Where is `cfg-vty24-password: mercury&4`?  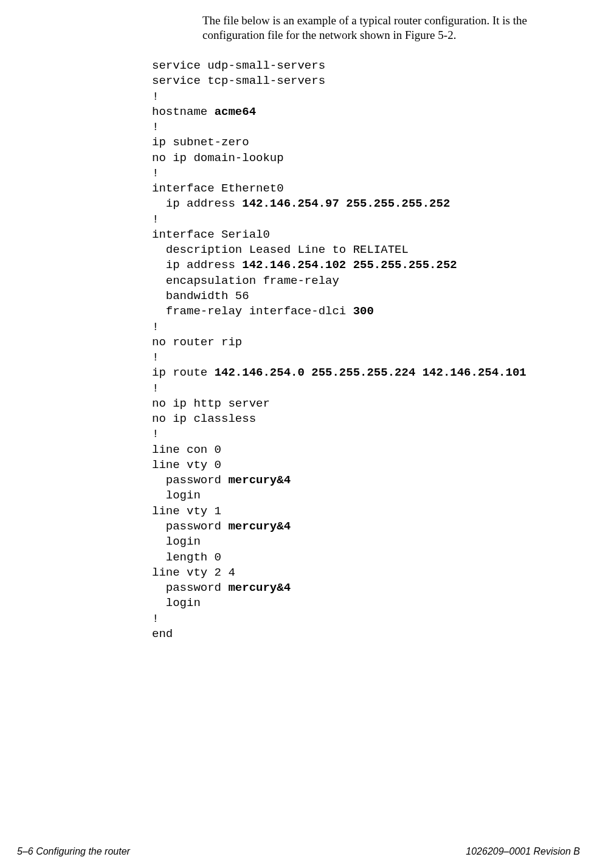 cfg-vty24-password: mercury&4 is located at coordinates (259, 588).